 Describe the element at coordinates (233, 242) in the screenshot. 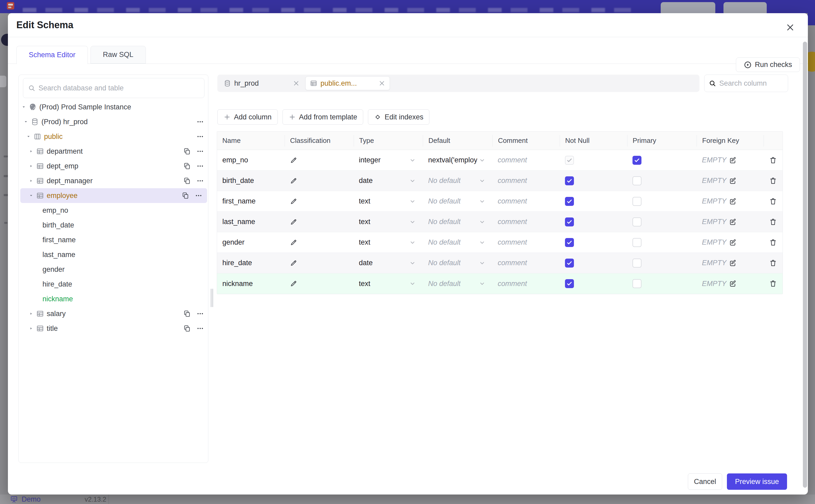

I see `column-name: gender` at that location.